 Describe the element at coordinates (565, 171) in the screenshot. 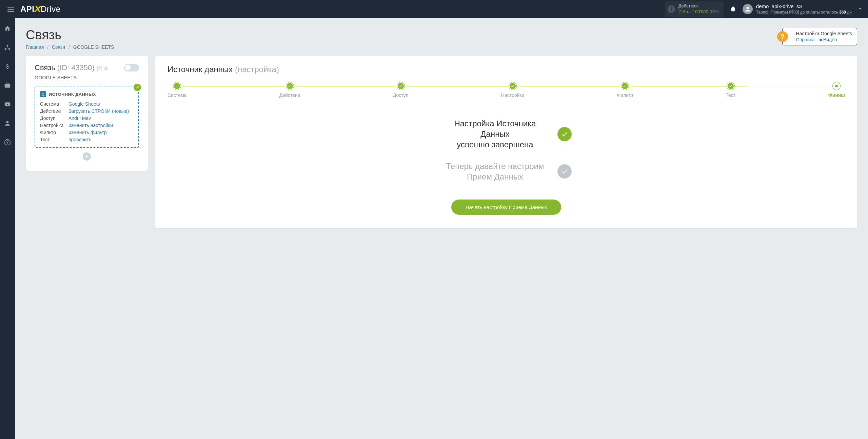

I see `pending-check-icon` at that location.